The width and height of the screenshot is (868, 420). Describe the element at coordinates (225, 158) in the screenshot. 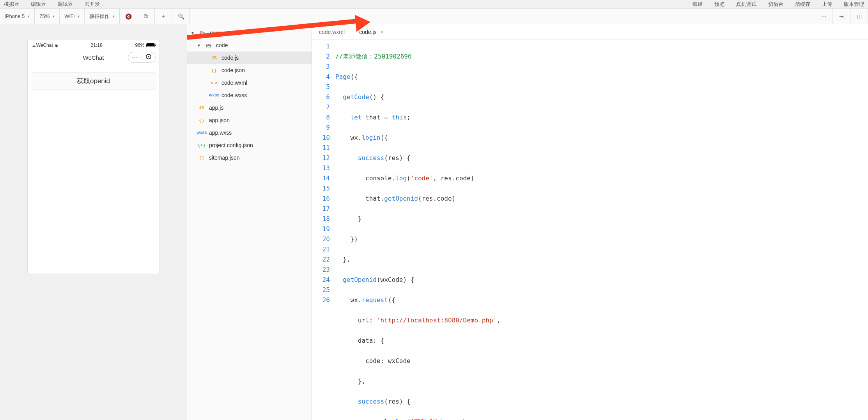

I see `tree-label: sitemap.json` at that location.